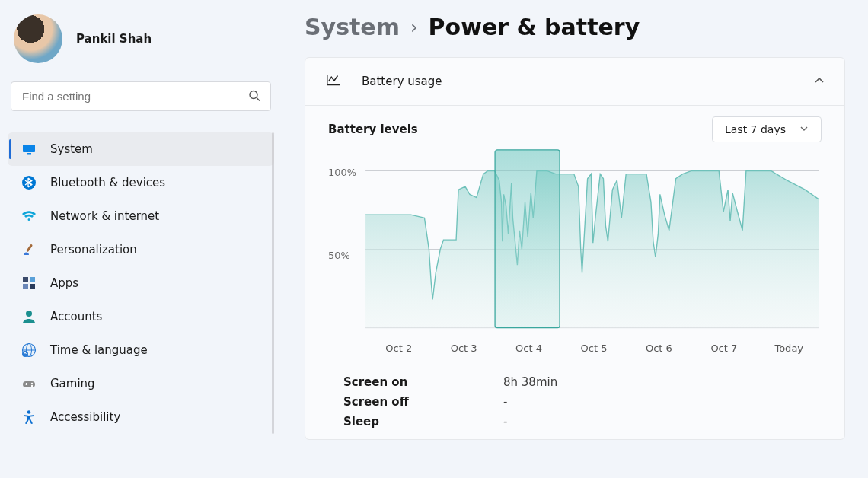 Image resolution: width=868 pixels, height=478 pixels. I want to click on chevron-up-icon, so click(819, 82).